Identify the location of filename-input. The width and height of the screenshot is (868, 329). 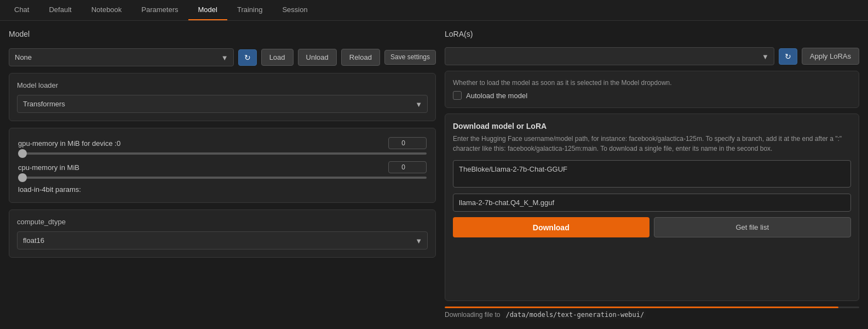
(652, 203).